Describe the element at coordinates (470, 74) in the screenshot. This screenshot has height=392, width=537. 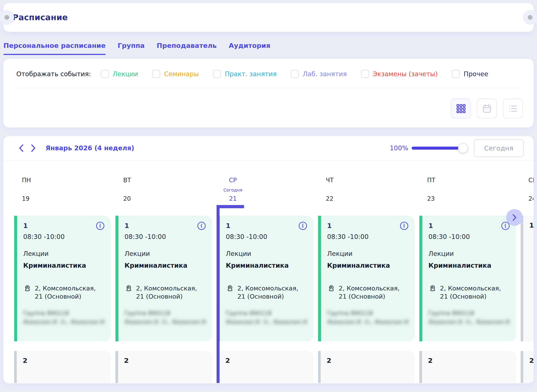
I see `filter-option: Прочее` at that location.